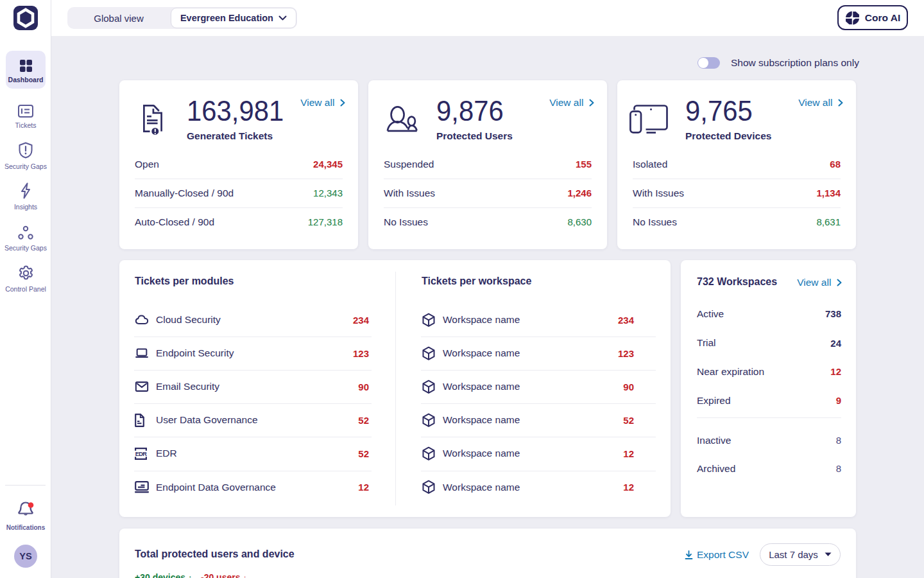 This screenshot has height=578, width=924. Describe the element at coordinates (141, 454) in the screenshot. I see `svg-text: EDR` at that location.